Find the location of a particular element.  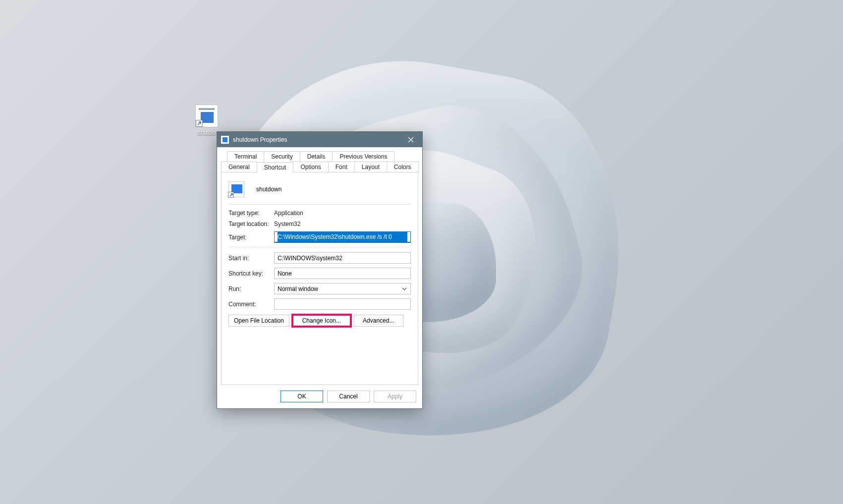

tab-general: General is located at coordinates (239, 167).